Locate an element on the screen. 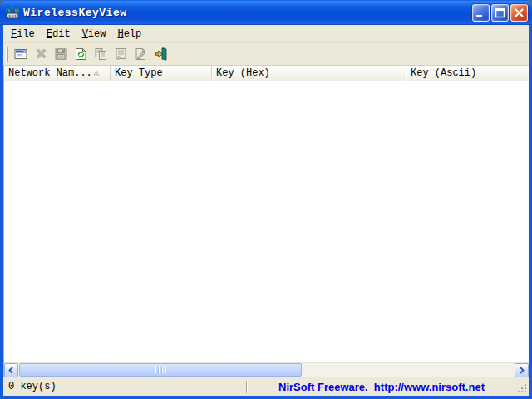  status-bar: 0 key(s) NirSoft Freeware. http://www.ni… is located at coordinates (266, 386).